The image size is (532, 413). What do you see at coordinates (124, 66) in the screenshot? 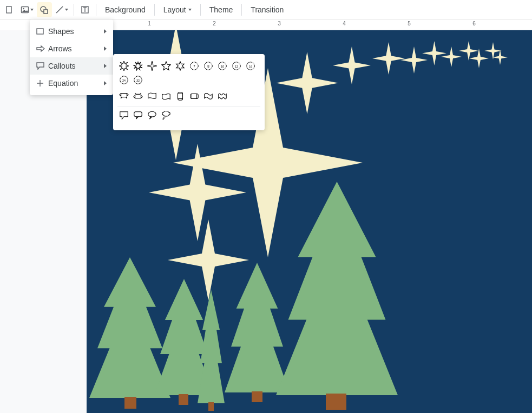
I see `shape-explosion1` at bounding box center [124, 66].